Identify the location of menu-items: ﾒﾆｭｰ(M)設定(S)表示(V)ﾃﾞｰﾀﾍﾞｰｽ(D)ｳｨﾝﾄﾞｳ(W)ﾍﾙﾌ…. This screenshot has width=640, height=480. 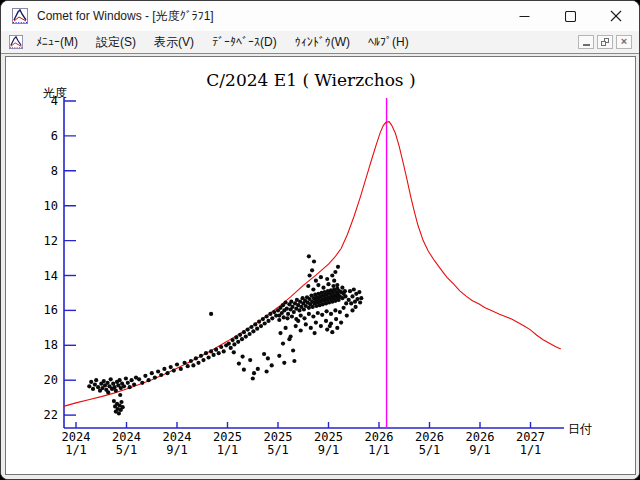
(222, 42).